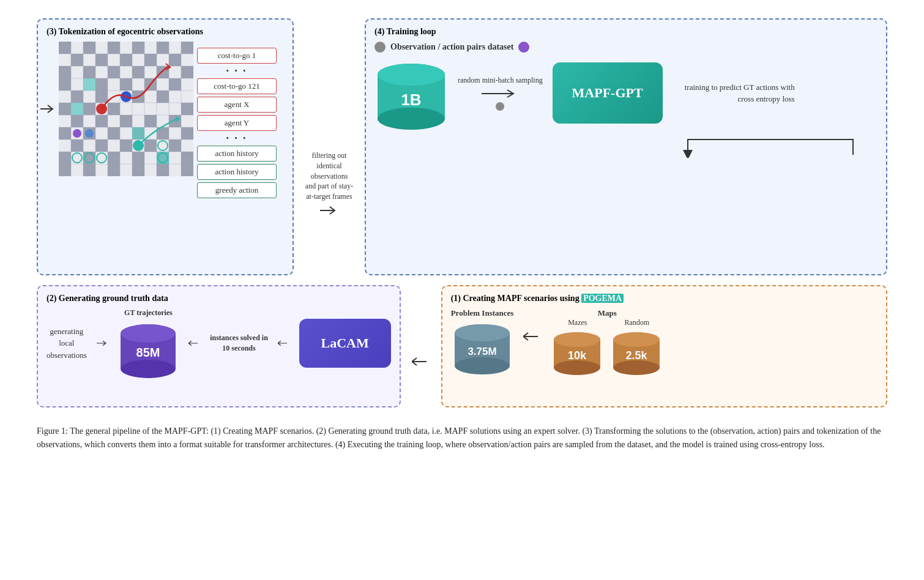 This screenshot has width=924, height=580. I want to click on lacam-to-85m-arrow-icon, so click(195, 343).